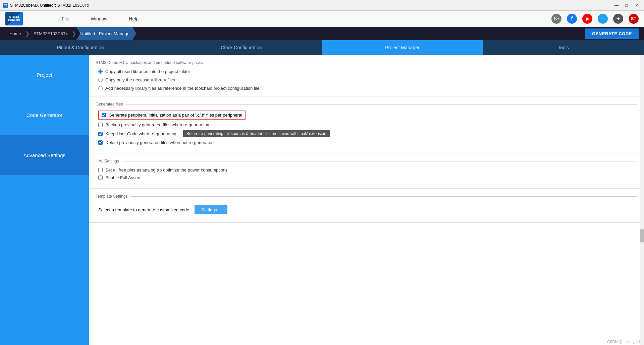 The image size is (644, 345). Describe the element at coordinates (616, 5) in the screenshot. I see `minimize-button: —` at that location.